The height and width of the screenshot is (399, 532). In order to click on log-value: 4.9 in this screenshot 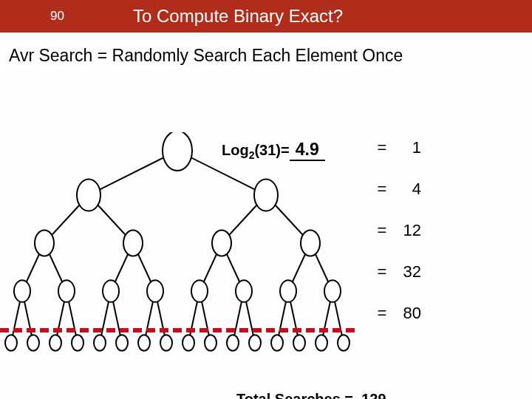, I will do `click(307, 151)`.